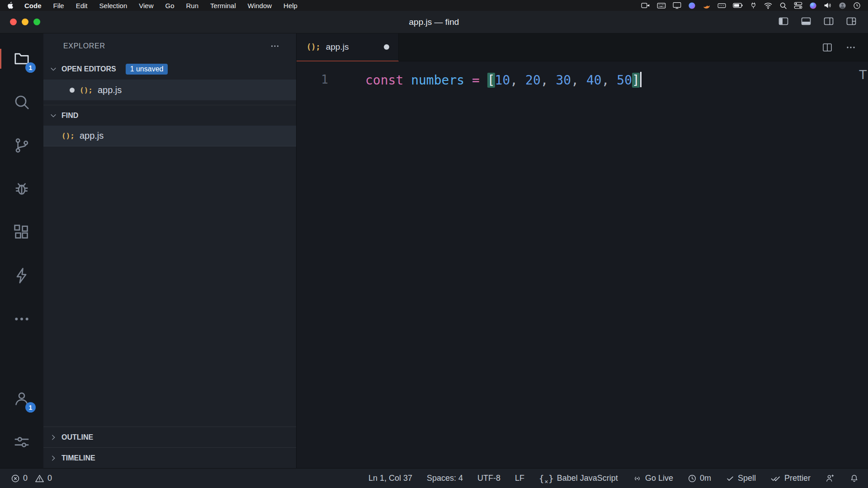 The image size is (868, 488). What do you see at coordinates (582, 80) in the screenshot?
I see `code-line-1: 1 const numbers = [10, 20, 30, 40, 50]` at bounding box center [582, 80].